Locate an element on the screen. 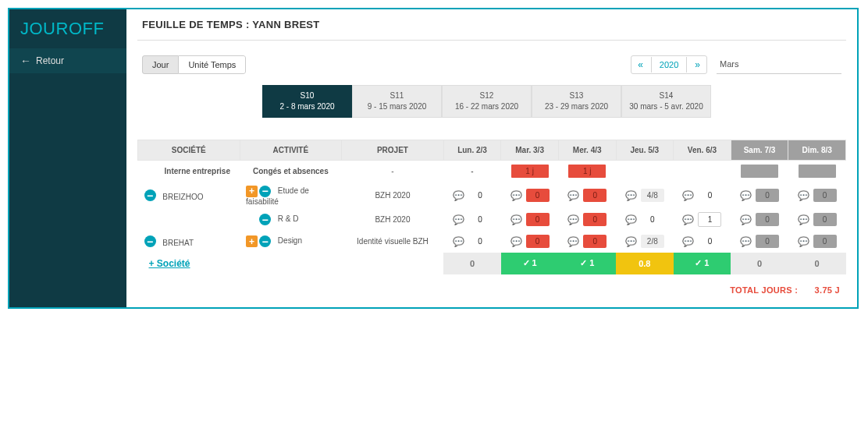 The image size is (868, 439). week-range: 16 - 22 mars 2020 is located at coordinates (487, 107).